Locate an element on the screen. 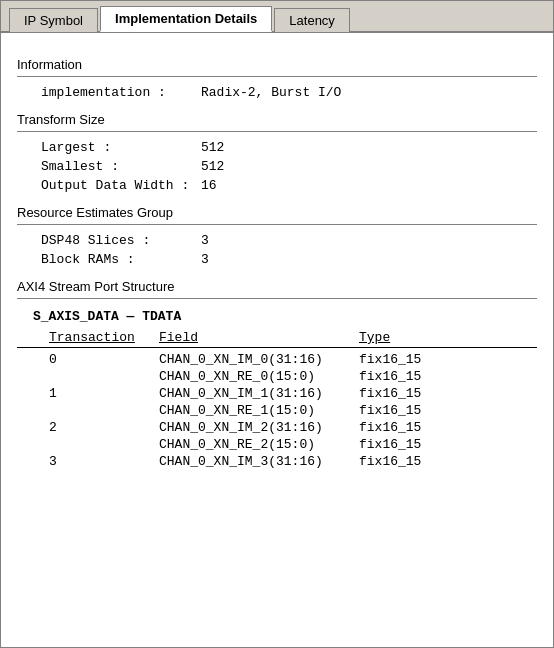 This screenshot has width=554, height=648. block-rams-value: 3 is located at coordinates (205, 260).